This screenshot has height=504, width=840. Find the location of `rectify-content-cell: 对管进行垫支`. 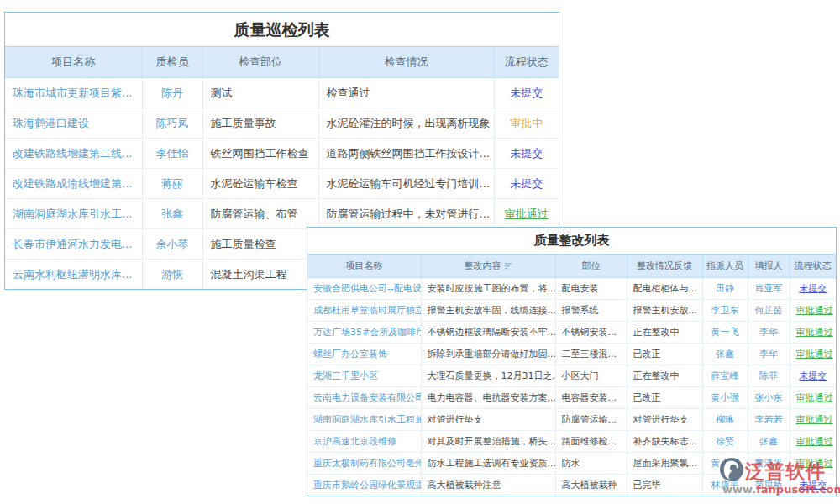

rectify-content-cell: 对管进行垫支 is located at coordinates (488, 420).